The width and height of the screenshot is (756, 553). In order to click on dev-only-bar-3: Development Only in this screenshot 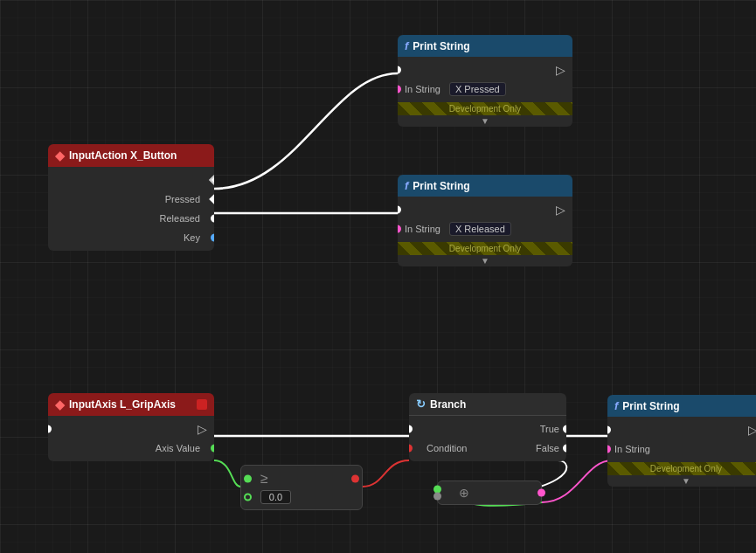, I will do `click(682, 468)`.